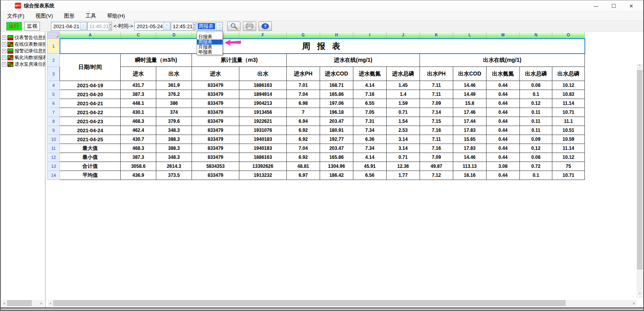 Image resolution: width=644 pixels, height=311 pixels. Describe the element at coordinates (139, 131) in the screenshot. I see `cell: 462.4` at that location.